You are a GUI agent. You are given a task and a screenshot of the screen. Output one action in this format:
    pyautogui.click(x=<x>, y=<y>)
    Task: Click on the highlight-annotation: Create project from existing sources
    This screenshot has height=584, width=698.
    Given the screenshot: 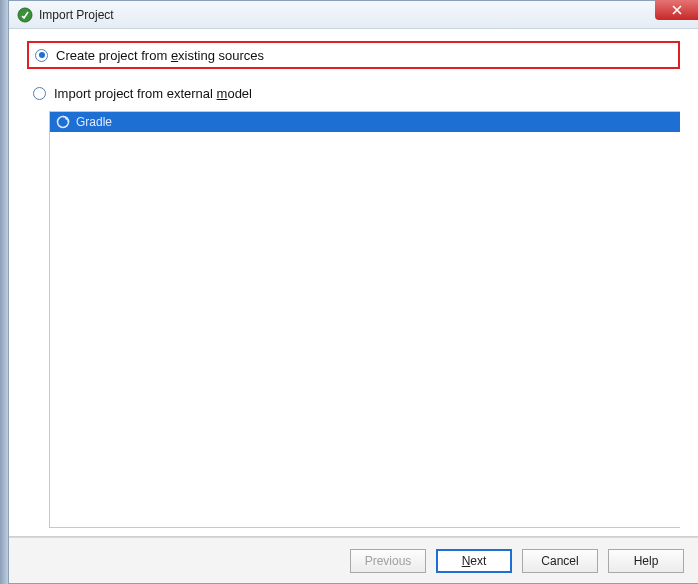 What is the action you would take?
    pyautogui.click(x=354, y=55)
    